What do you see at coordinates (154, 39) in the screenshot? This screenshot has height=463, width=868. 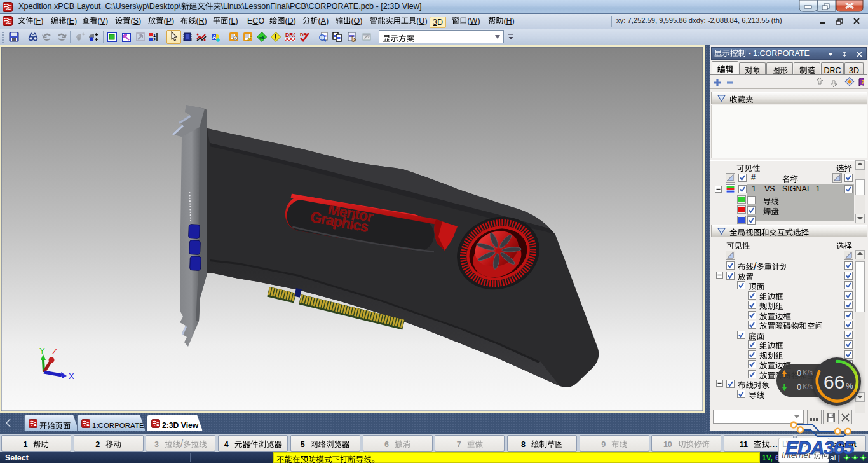 I see `svg-text: 2` at bounding box center [154, 39].